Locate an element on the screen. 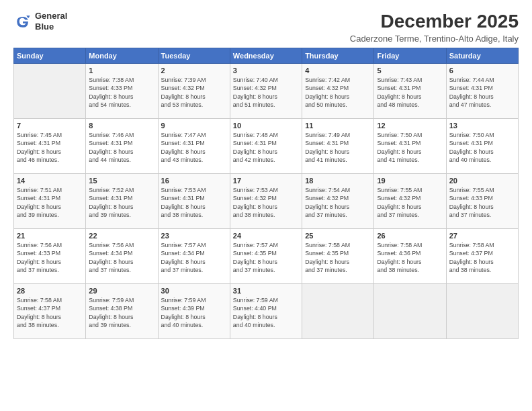 This screenshot has height=411, width=532. calendar-header-monday: Monday is located at coordinates (122, 56).